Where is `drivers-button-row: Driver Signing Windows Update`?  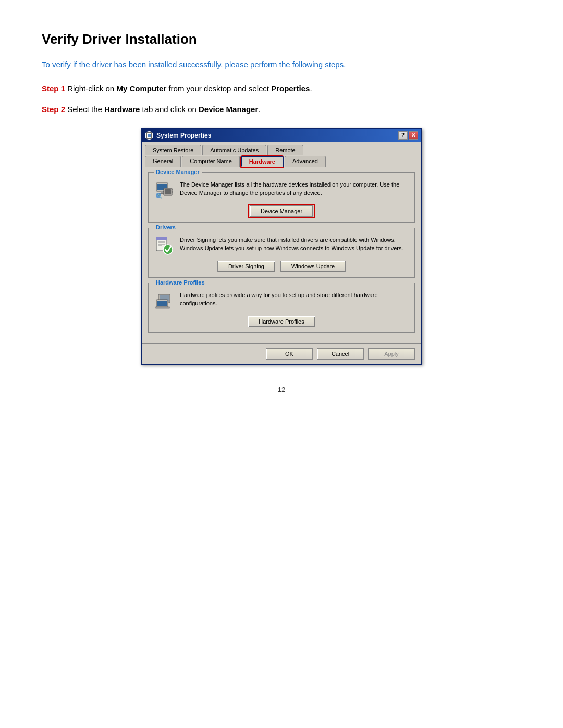 drivers-button-row: Driver Signing Windows Update is located at coordinates (282, 266).